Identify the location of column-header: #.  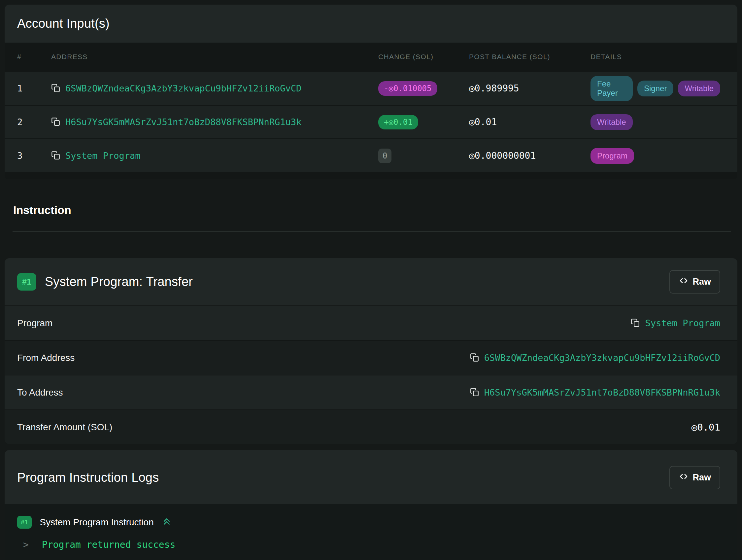
(34, 57).